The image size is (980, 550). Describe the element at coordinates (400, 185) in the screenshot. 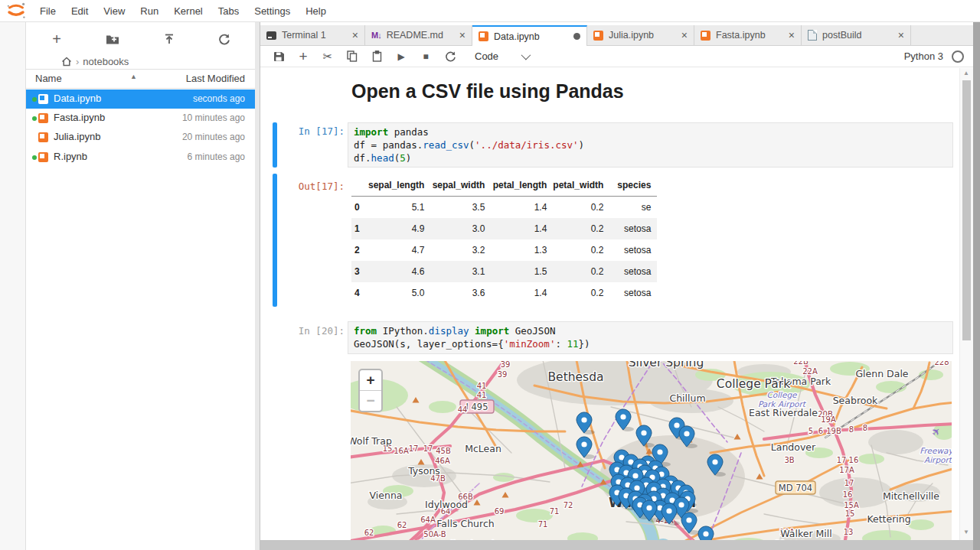

I see `table-column-header: sepal_length` at that location.